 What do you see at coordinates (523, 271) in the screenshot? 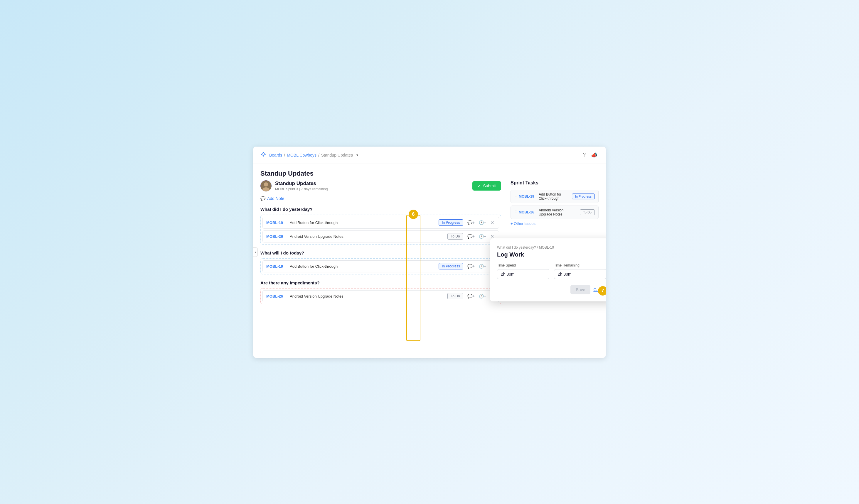
I see `time-spend-field: Time Spend` at bounding box center [523, 271].